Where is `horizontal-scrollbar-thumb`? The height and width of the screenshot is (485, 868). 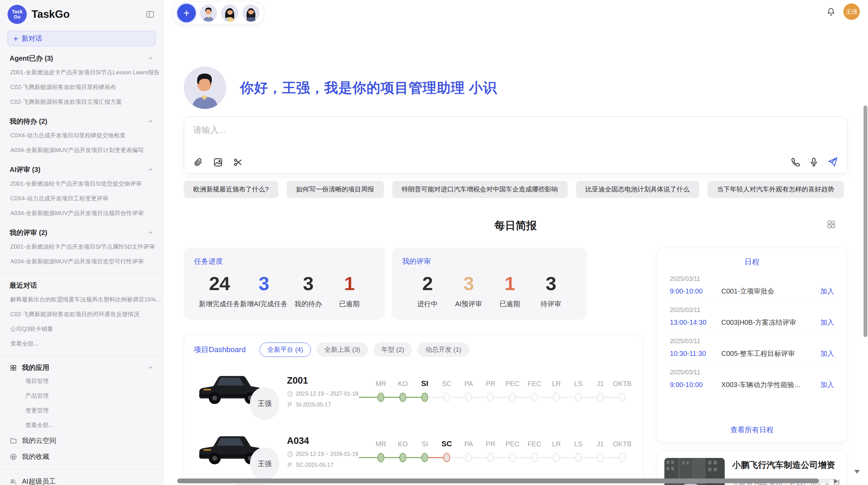
horizontal-scrollbar-thumb is located at coordinates (498, 481).